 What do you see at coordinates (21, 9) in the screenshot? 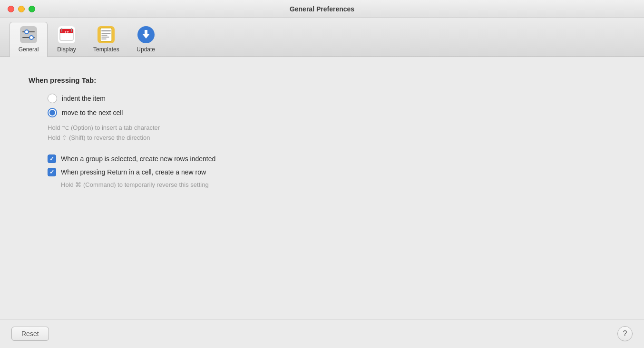
I see `window-controls` at bounding box center [21, 9].